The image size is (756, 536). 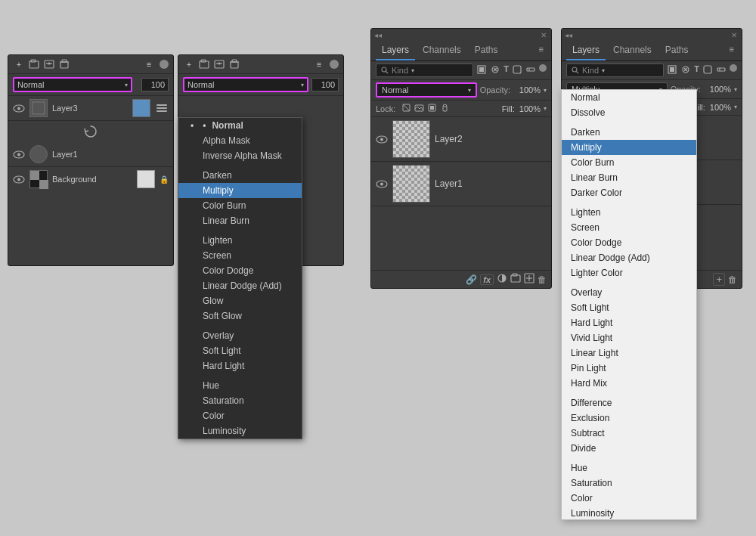 What do you see at coordinates (629, 483) in the screenshot?
I see `dd4-saturation: Saturation` at bounding box center [629, 483].